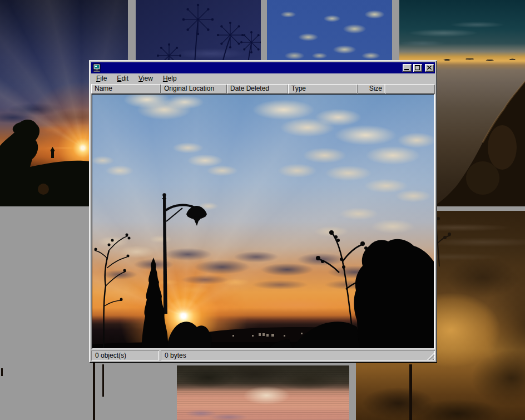 This screenshot has width=525, height=420. Describe the element at coordinates (417, 68) in the screenshot. I see `maximize-icon` at that location.